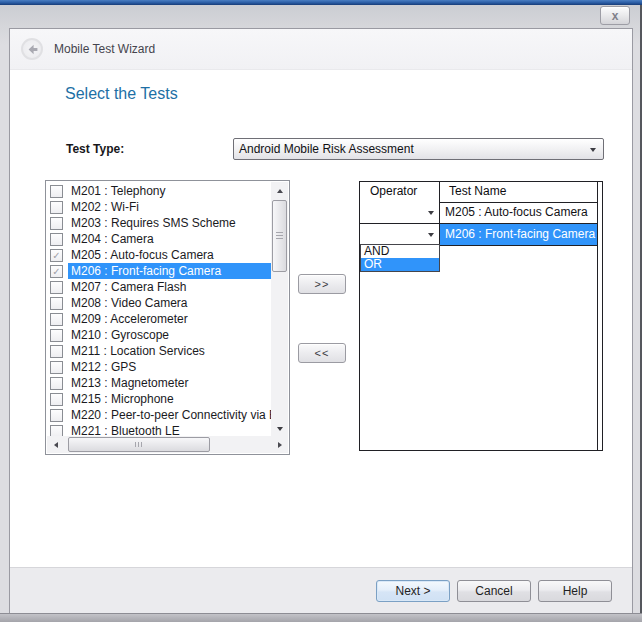  What do you see at coordinates (478, 224) in the screenshot?
I see `grid-rows: M205 : Auto-focus CameraM206 : Front-fac…` at bounding box center [478, 224].